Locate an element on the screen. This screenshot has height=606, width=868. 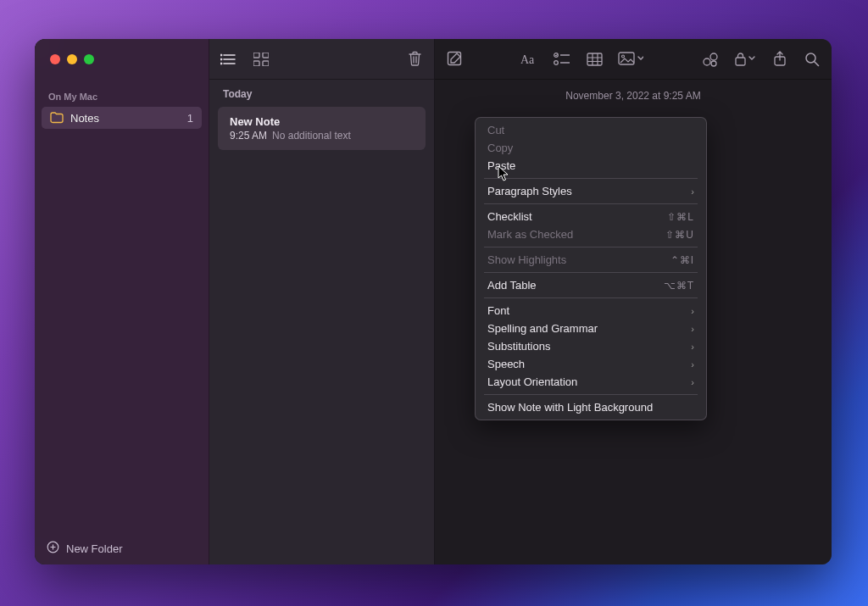
menu-item-shortcut: ⌃⌘I is located at coordinates (682, 260).